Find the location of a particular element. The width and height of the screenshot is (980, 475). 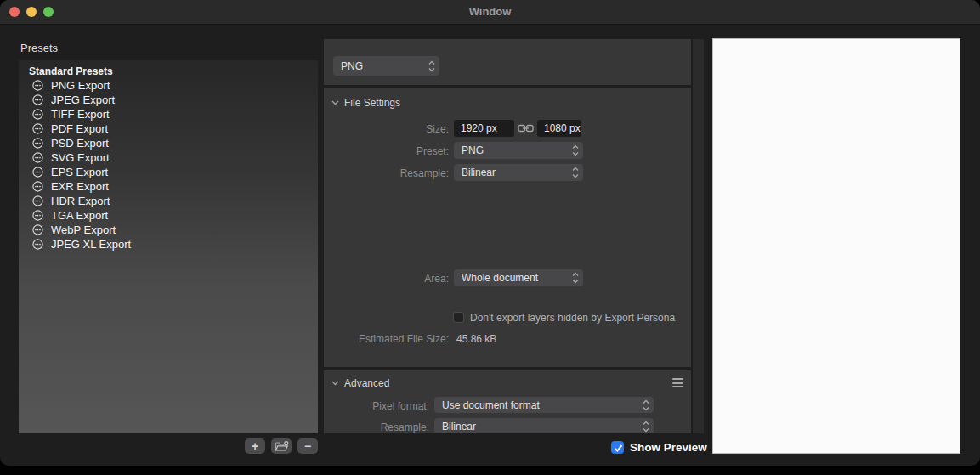

preset-select: PNG is located at coordinates (518, 150).